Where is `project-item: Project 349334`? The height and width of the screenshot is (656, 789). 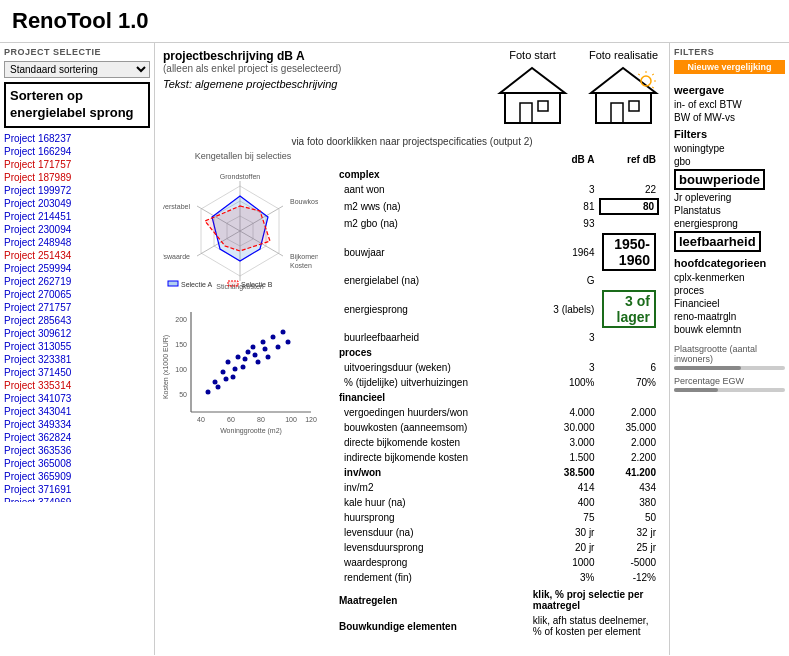
project-item: Project 349334 is located at coordinates (77, 424).